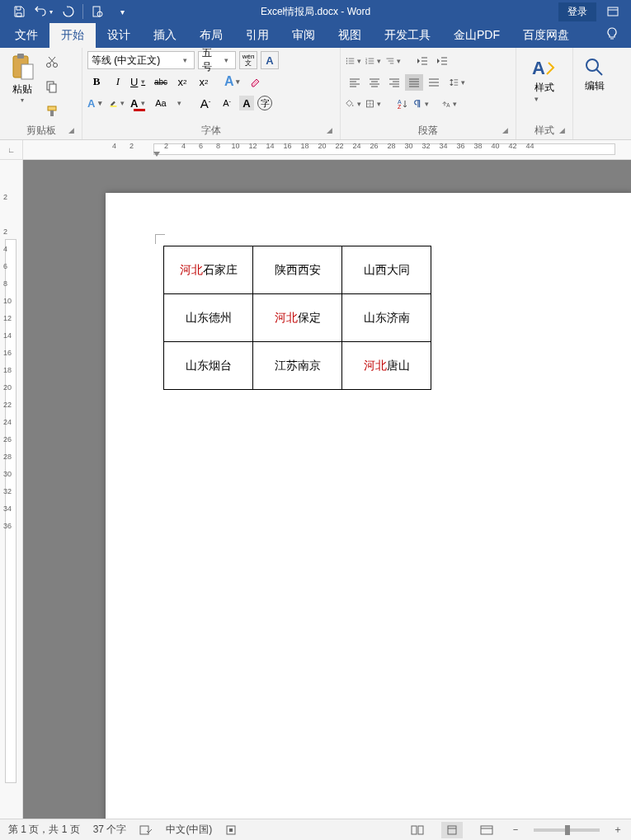  Describe the element at coordinates (257, 35) in the screenshot. I see `tab-references: 引用` at that location.